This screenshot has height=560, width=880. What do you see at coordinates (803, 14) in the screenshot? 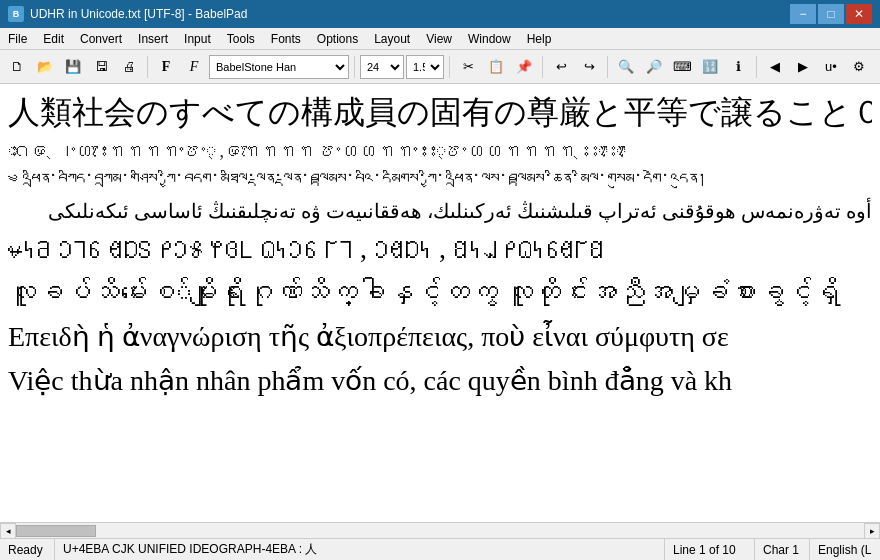
I see `minimize-button: −` at bounding box center [803, 14].